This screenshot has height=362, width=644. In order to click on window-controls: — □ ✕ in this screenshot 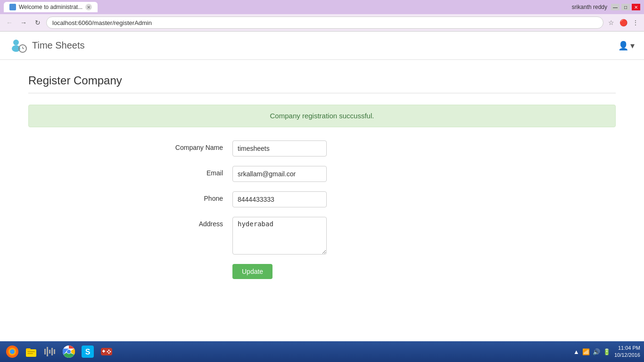, I will do `click(626, 7)`.